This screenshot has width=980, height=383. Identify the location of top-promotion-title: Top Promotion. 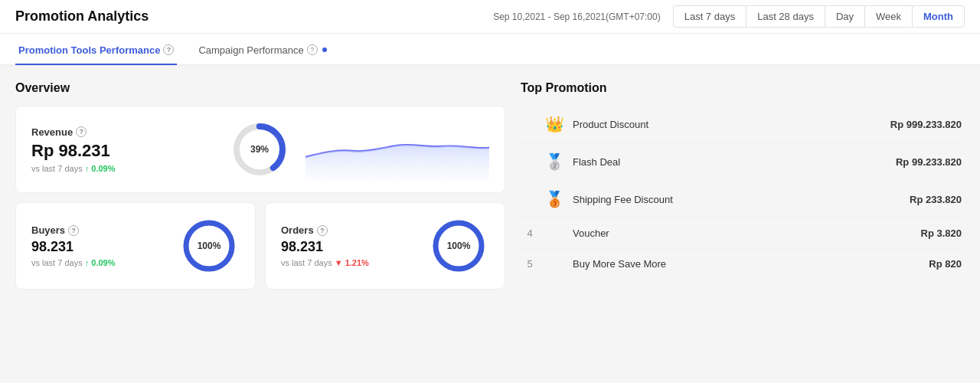
(743, 88).